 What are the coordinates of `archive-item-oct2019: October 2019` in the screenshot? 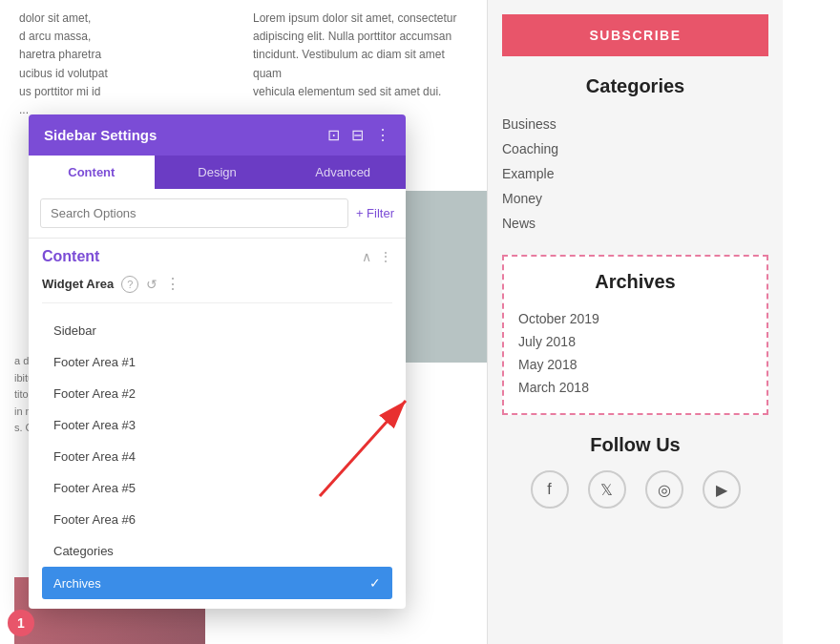 It's located at (636, 319).